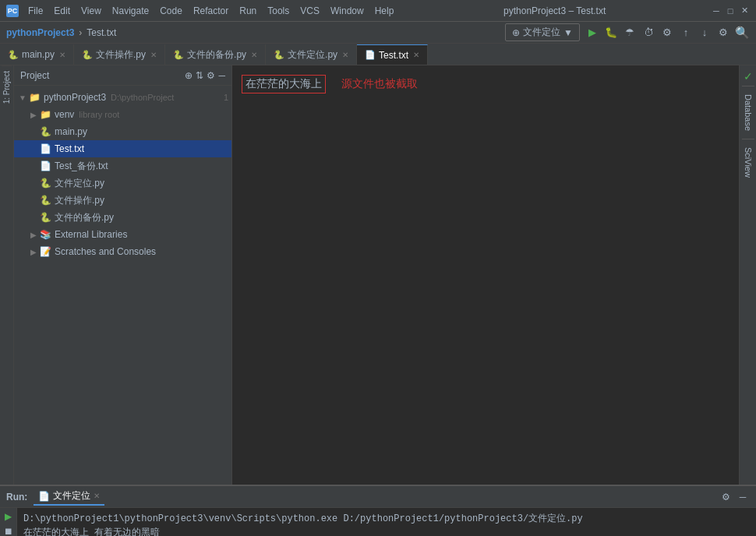 This screenshot has height=536, width=756. Describe the element at coordinates (123, 200) in the screenshot. I see `tree-item-fileops-py: 🐍 文件操作.py` at that location.